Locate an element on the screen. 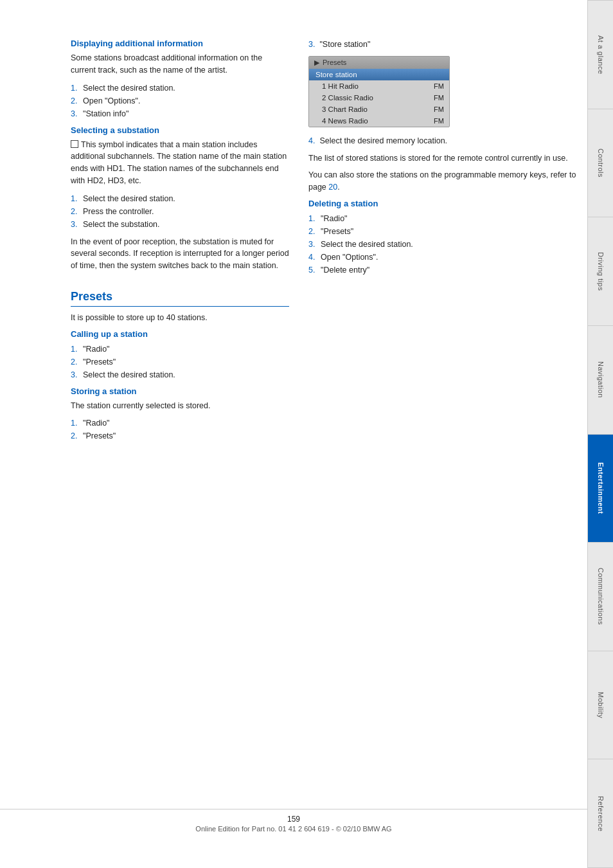 This screenshot has height=868, width=613. section-deleting: Deleting a station 1. "Radio" 2. "Preset… is located at coordinates (448, 238).